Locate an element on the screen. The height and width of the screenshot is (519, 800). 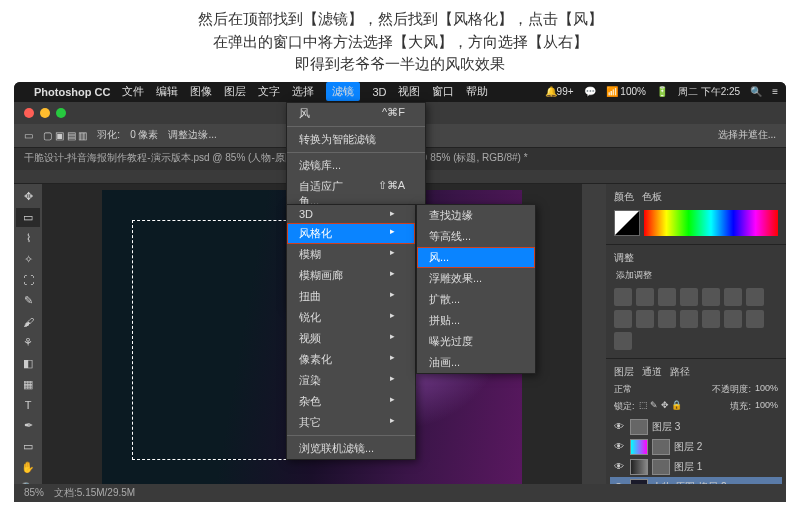
mi-3d: 3D is located at coordinates (351, 214).